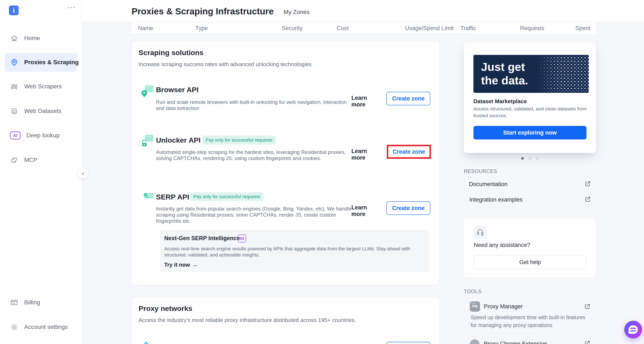 This screenshot has height=344, width=644. What do you see at coordinates (532, 28) in the screenshot?
I see `column-requests: Requests` at bounding box center [532, 28].